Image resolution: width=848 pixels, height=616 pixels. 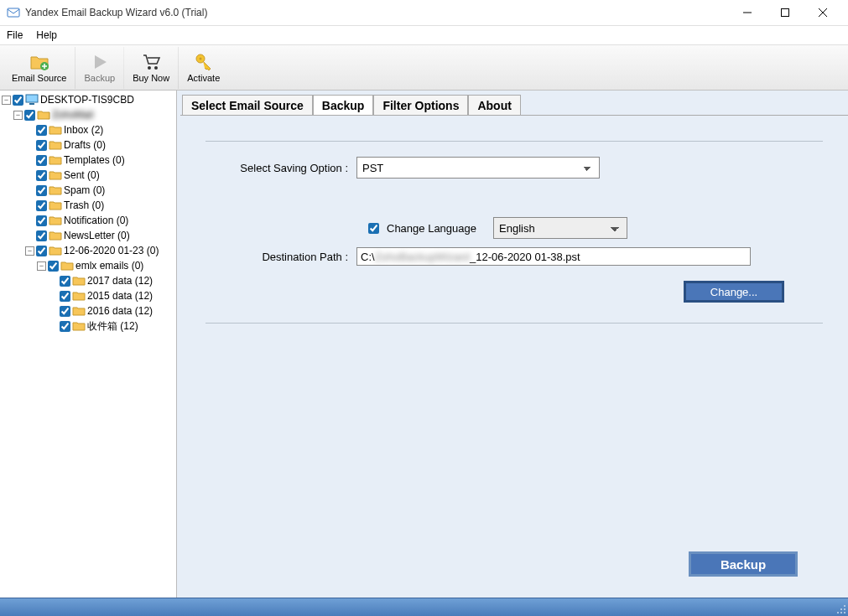 What do you see at coordinates (42, 176) in the screenshot?
I see `tree-sent-check` at bounding box center [42, 176].